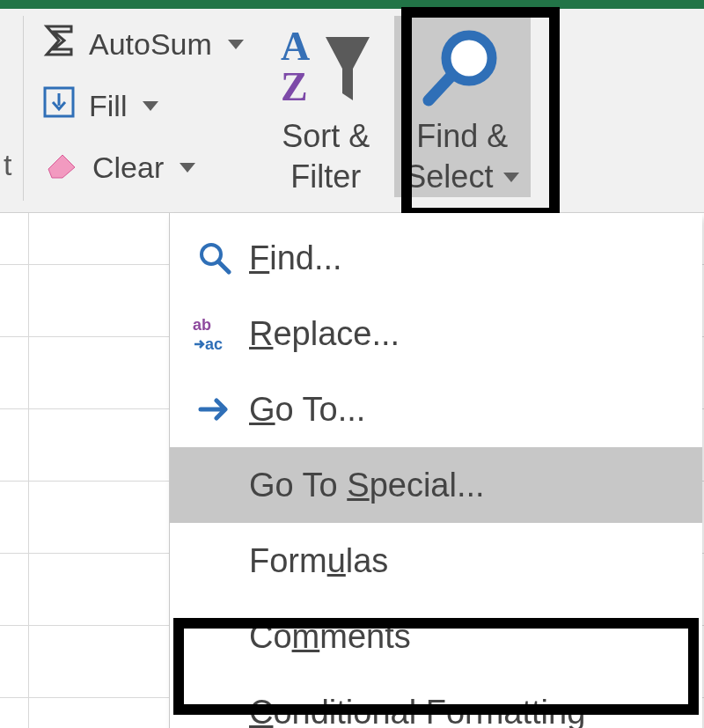  I want to click on menu-item-conditional-formatting: Conditional Formatting, so click(436, 701).